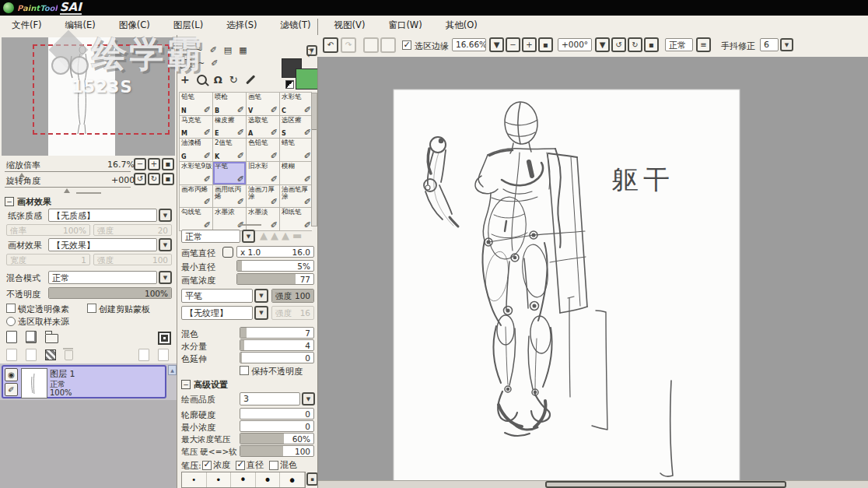 Image resolution: width=868 pixels, height=488 pixels. Describe the element at coordinates (310, 53) in the screenshot. I see `swap-colors-icon: ⤸` at that location.